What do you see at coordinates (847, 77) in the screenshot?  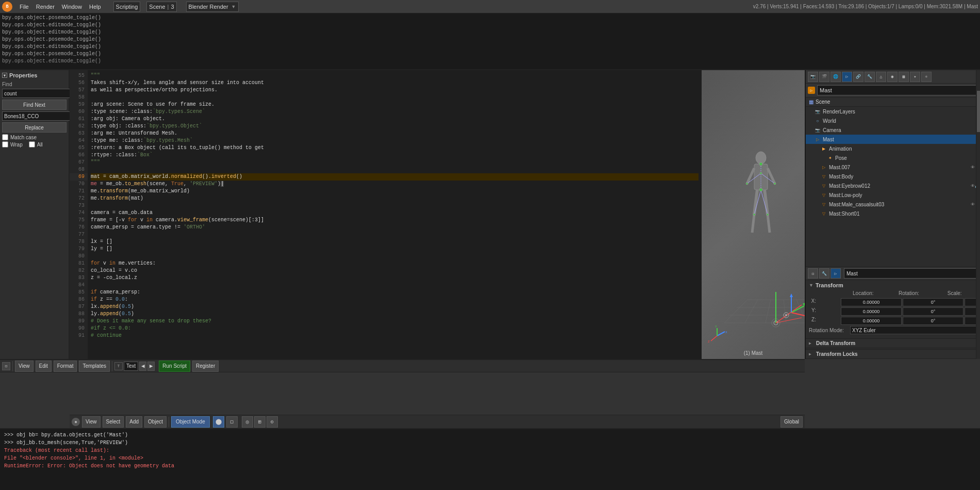 I see `prop-tool-object: ▷` at bounding box center [847, 77].